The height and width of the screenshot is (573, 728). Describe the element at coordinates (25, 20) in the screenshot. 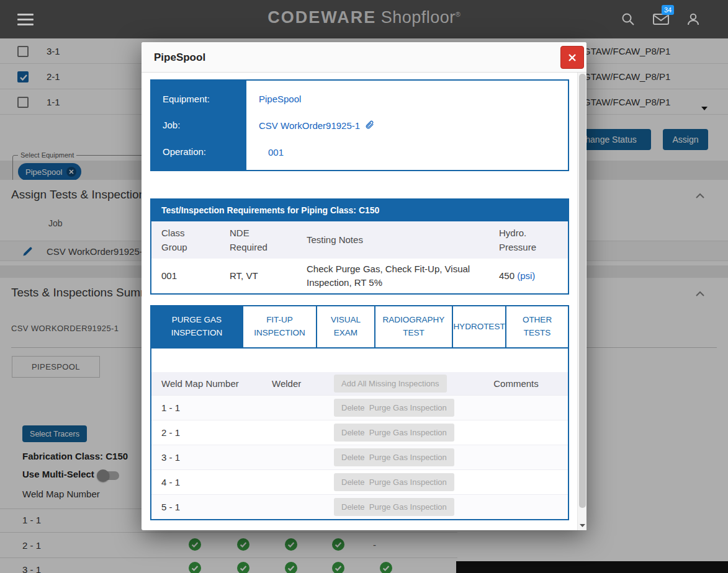

I see `menu-icon` at that location.